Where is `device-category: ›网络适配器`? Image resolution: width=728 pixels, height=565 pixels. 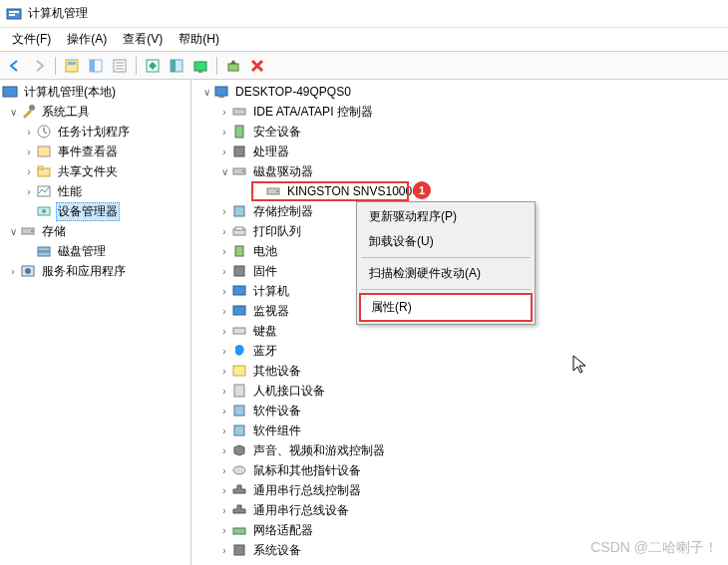 device-category: ›网络适配器 is located at coordinates (460, 530).